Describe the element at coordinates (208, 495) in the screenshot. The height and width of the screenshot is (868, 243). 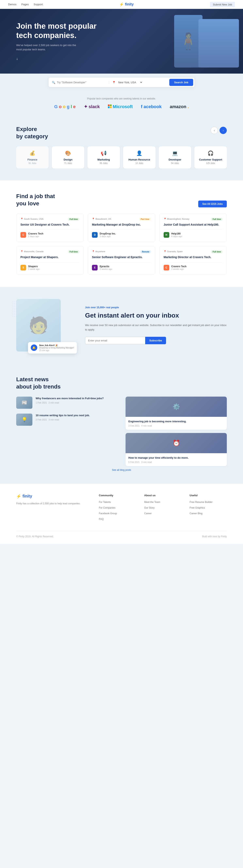
I see `footer-col-title: Useful` at that location.